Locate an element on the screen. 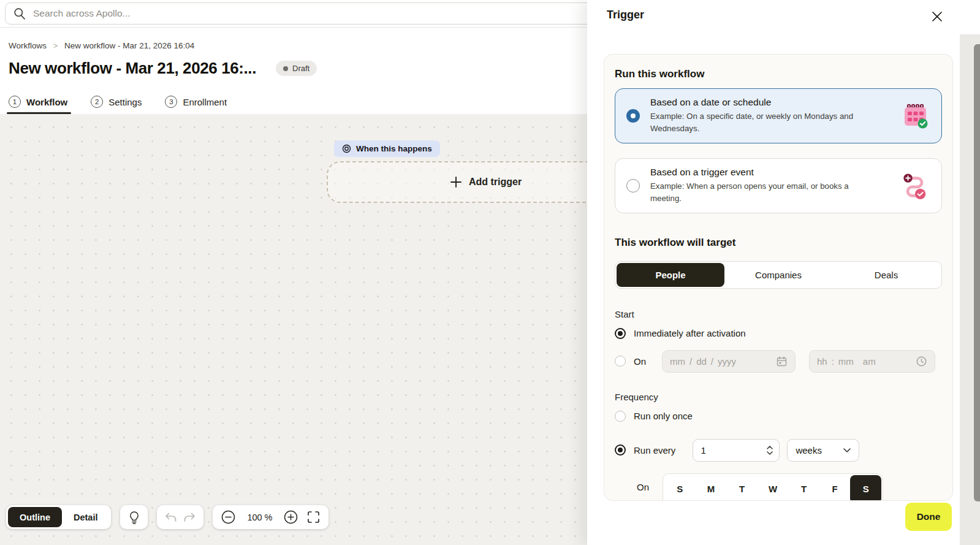  time-mm: mm is located at coordinates (846, 362).